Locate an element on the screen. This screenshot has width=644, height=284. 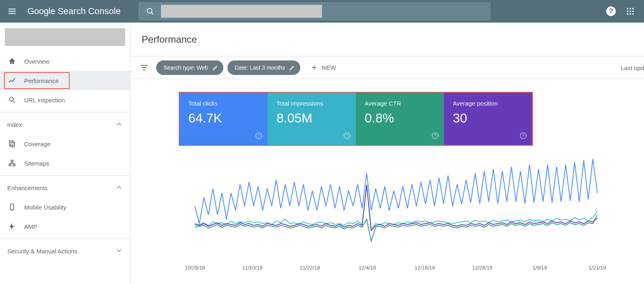
help-button: ? is located at coordinates (611, 11).